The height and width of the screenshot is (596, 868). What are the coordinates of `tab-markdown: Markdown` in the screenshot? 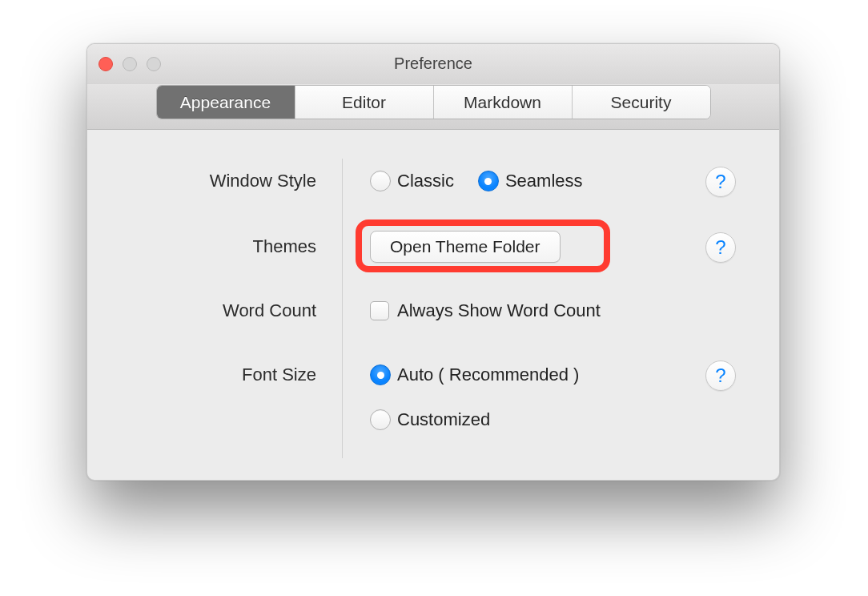 It's located at (503, 103).